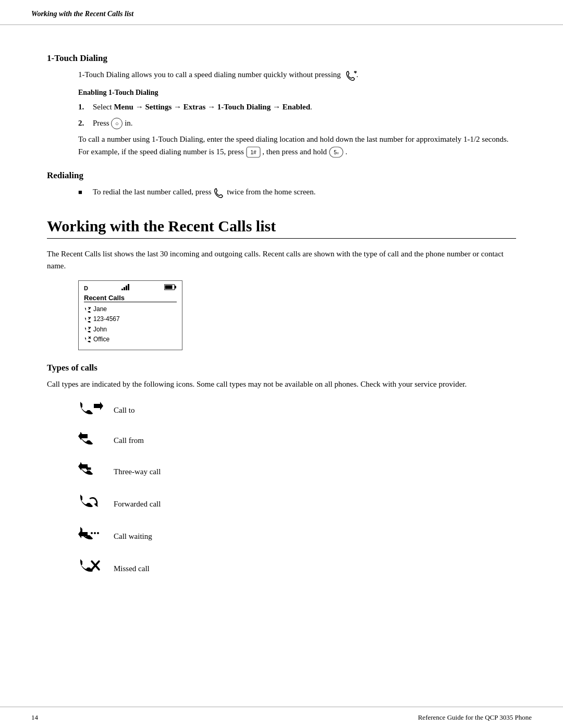  What do you see at coordinates (170, 287) in the screenshot?
I see `battery-svg-icon` at bounding box center [170, 287].